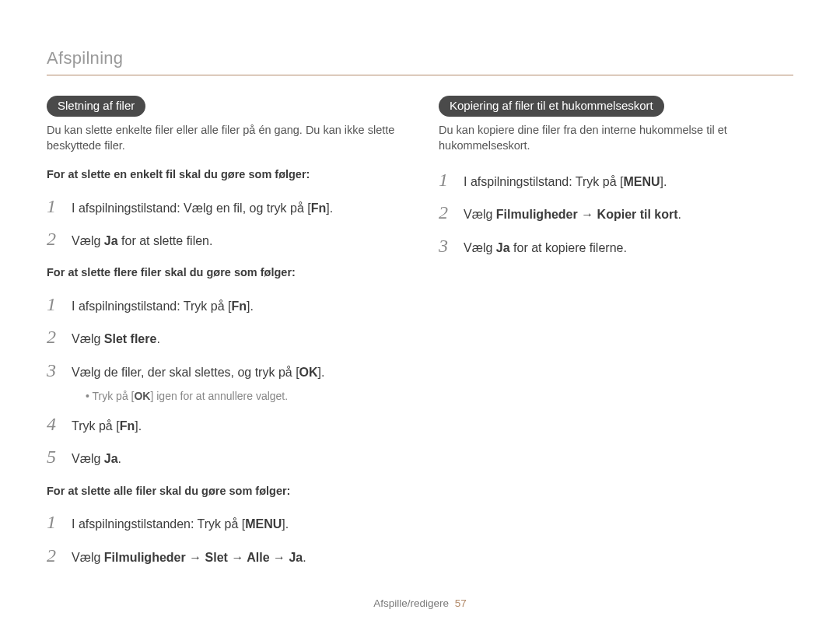 This screenshot has width=840, height=634. Describe the element at coordinates (224, 370) in the screenshot. I see `step-row: 3 Vælg de filer, der skal slettes, og tr…` at that location.